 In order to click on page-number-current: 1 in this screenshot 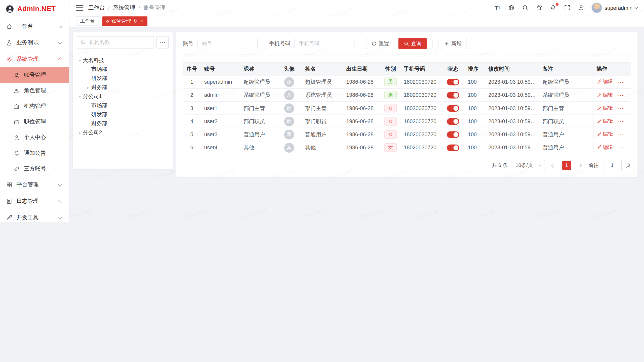, I will do `click(567, 165)`.